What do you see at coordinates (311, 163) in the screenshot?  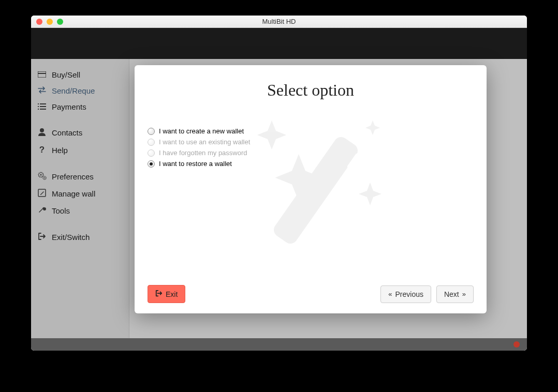 I see `option-restore-wallet: I want to restore a wallet` at bounding box center [311, 163].